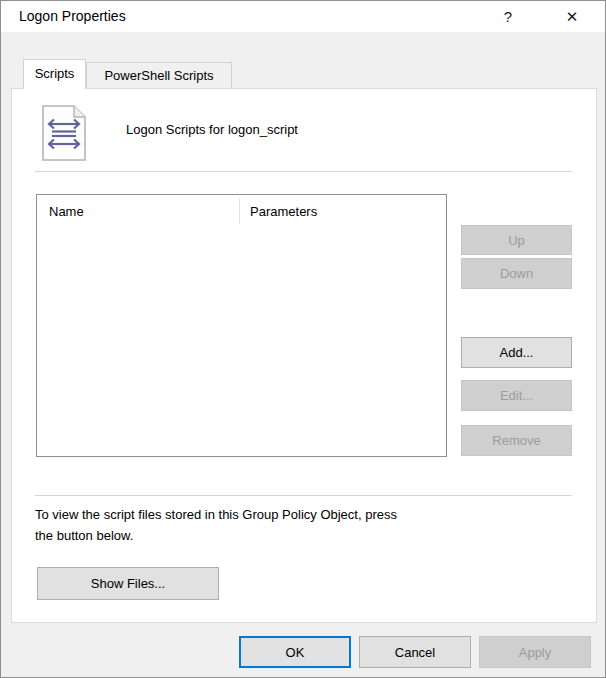  What do you see at coordinates (216, 525) in the screenshot?
I see `footer-note: To view the script files stored in this …` at bounding box center [216, 525].